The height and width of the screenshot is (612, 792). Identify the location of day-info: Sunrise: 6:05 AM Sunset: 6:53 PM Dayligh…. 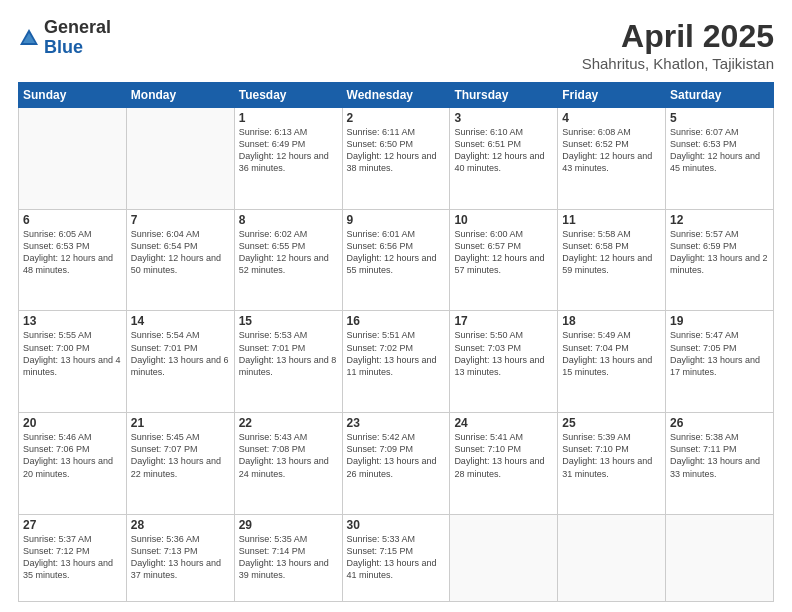
(72, 252).